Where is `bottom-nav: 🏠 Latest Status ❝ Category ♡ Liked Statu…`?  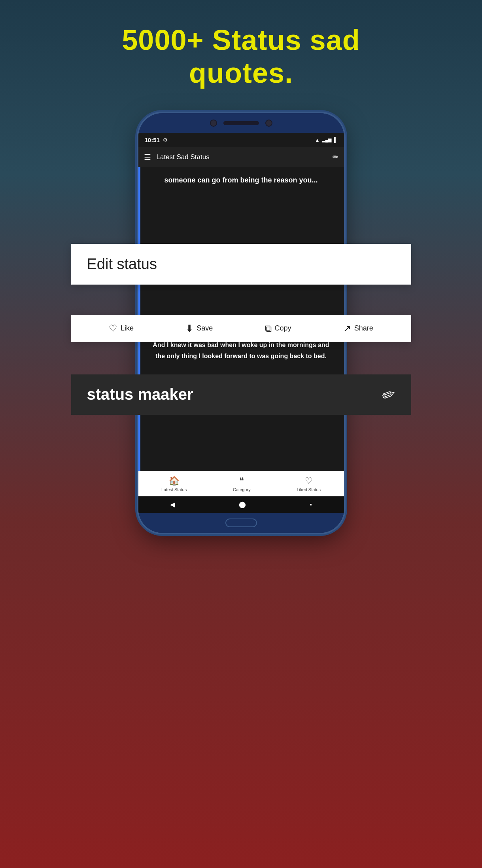
bottom-nav: 🏠 Latest Status ❝ Category ♡ Liked Statu… is located at coordinates (241, 484).